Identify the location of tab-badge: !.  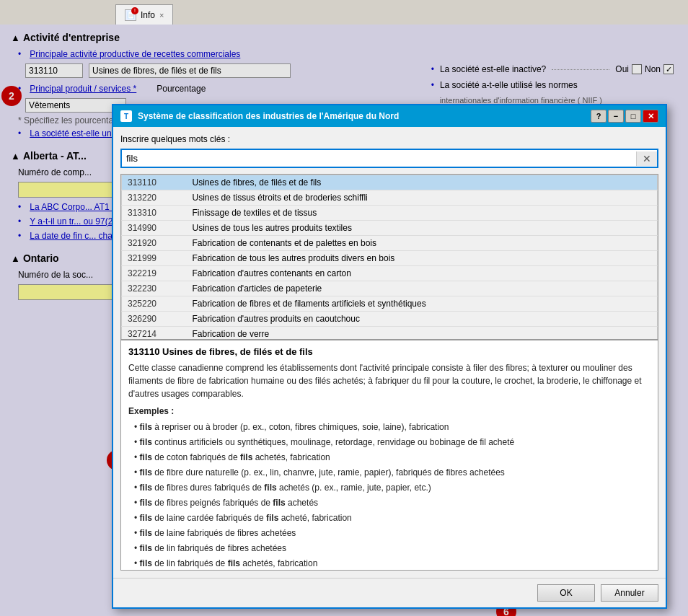
(135, 11).